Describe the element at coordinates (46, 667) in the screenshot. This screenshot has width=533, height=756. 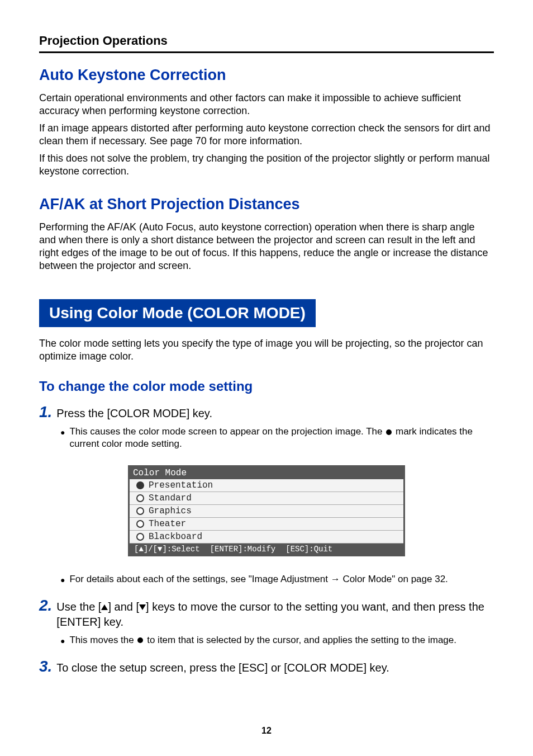
I see `step-3-number: 3.` at that location.